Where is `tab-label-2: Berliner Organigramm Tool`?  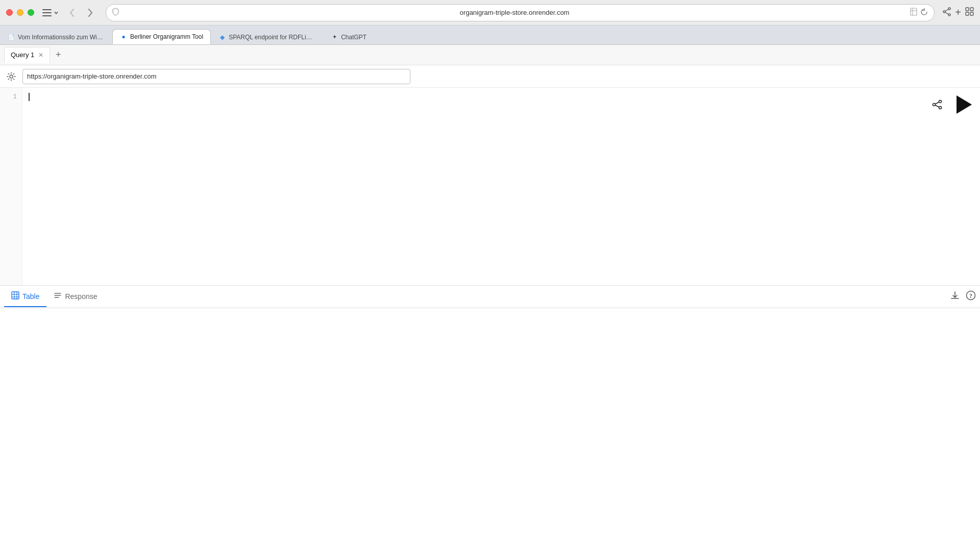 tab-label-2: Berliner Organigramm Tool is located at coordinates (166, 37).